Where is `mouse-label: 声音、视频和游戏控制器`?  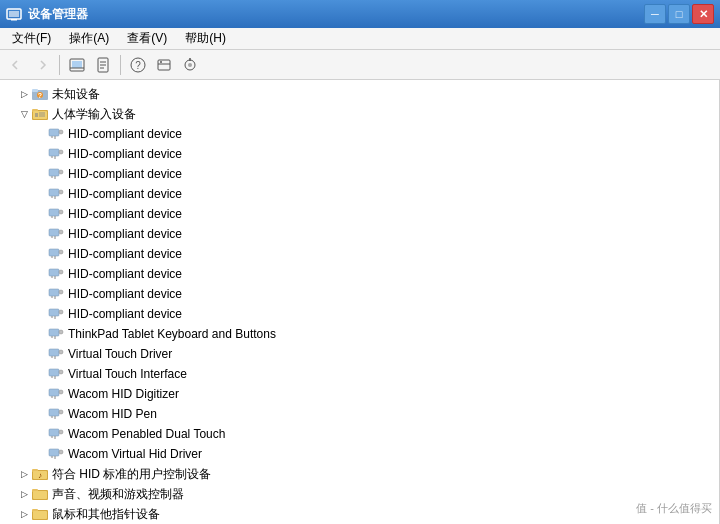
mouse-label: 声音、视频和游戏控制器 is located at coordinates (118, 494).